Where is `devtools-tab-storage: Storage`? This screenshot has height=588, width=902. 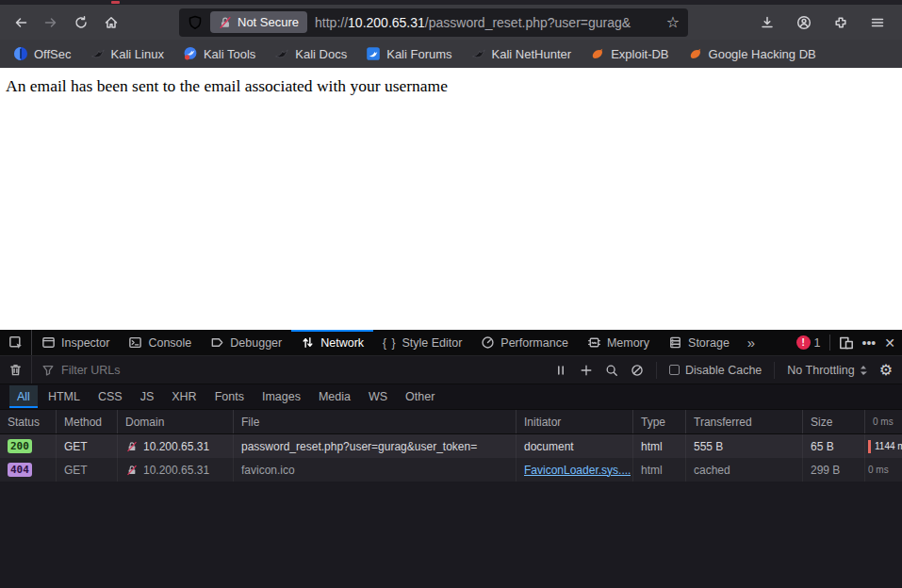
devtools-tab-storage: Storage is located at coordinates (699, 343).